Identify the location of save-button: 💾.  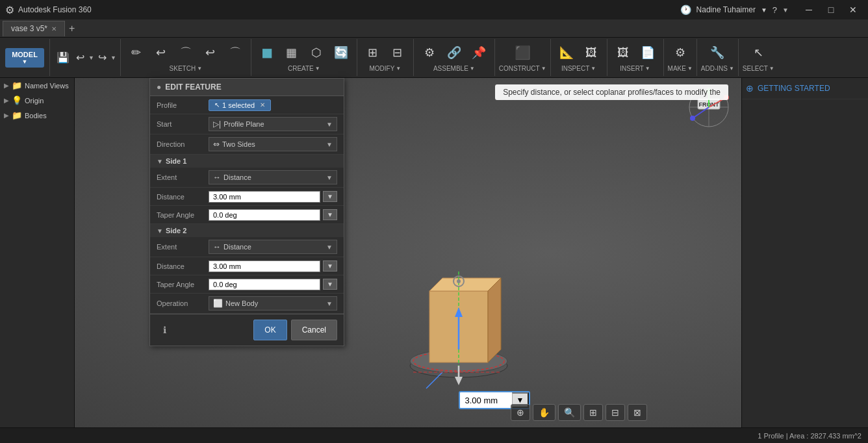
(63, 57).